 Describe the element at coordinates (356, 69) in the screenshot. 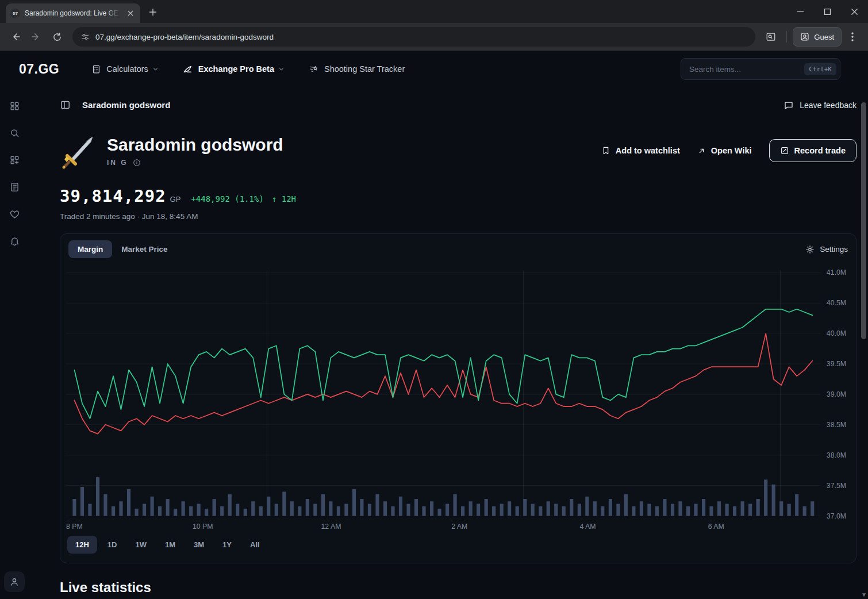

I see `nav-shooting-star: Shooting Star Tracker` at that location.